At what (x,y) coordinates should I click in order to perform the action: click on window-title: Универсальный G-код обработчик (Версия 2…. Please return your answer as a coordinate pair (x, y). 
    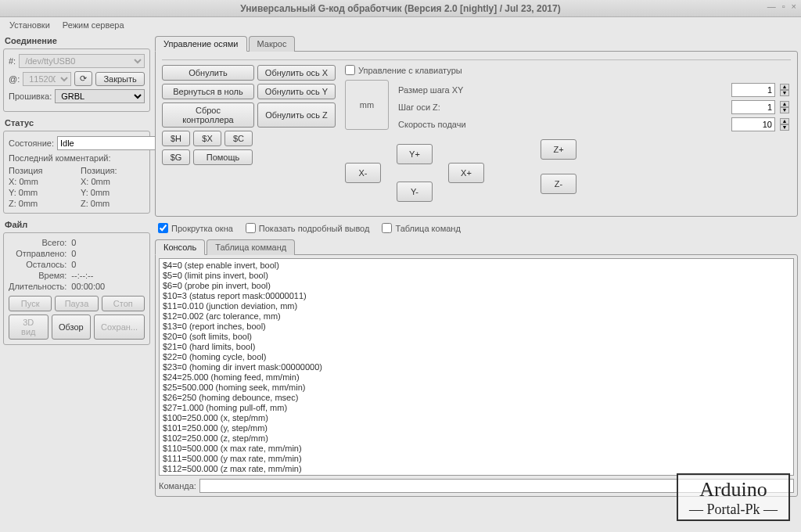
    Looking at the image, I should click on (400, 9).